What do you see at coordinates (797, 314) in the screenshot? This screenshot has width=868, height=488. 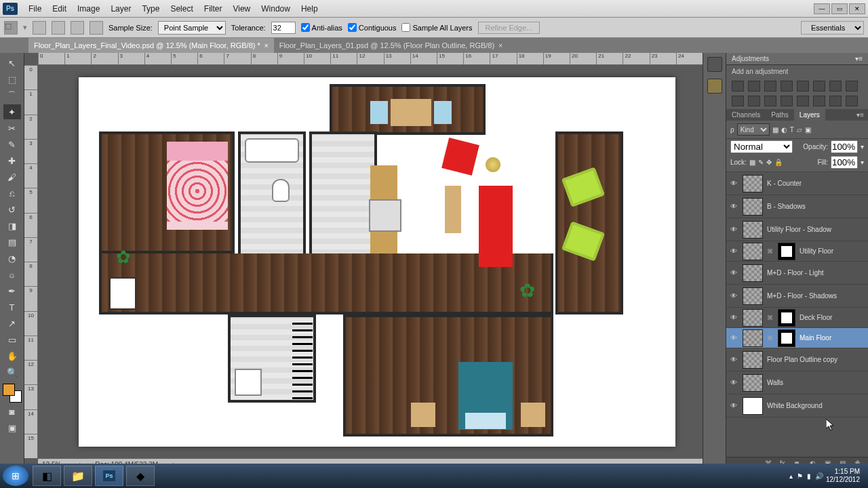 I see `layers-list: 👁K - Counter👁B - Shadows👁Utility Floor -…` at bounding box center [797, 314].